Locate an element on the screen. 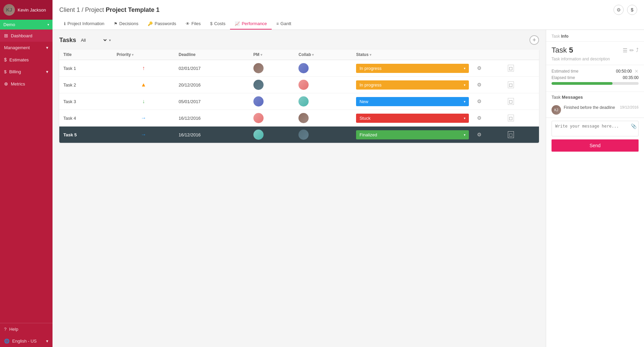  sort-icon: ▾ is located at coordinates (371, 55).